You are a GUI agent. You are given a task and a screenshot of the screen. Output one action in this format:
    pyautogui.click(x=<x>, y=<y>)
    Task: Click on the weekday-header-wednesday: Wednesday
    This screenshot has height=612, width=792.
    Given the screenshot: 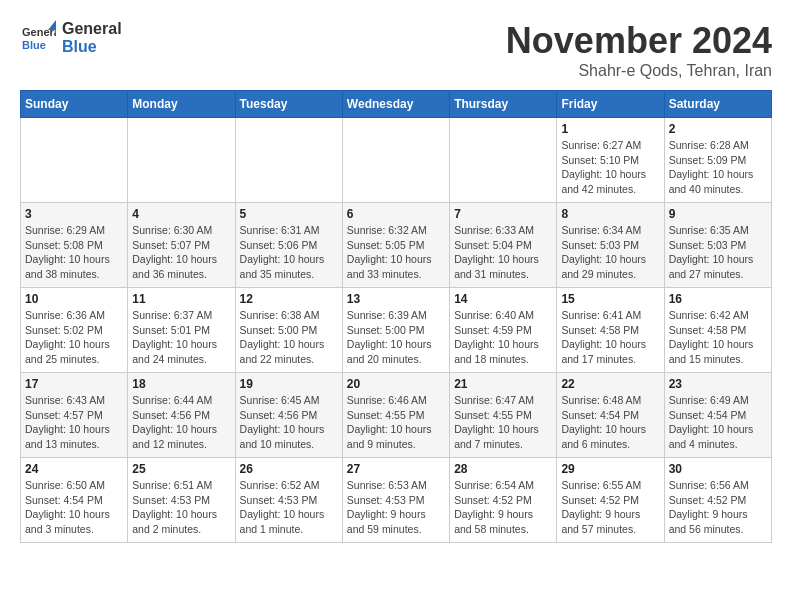 What is the action you would take?
    pyautogui.click(x=396, y=104)
    